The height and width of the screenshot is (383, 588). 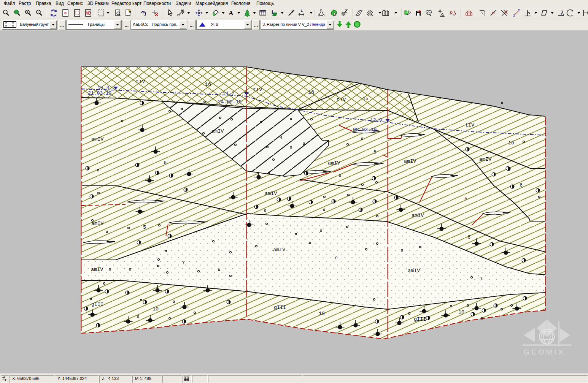 I want to click on svg-text: L, so click(x=302, y=11).